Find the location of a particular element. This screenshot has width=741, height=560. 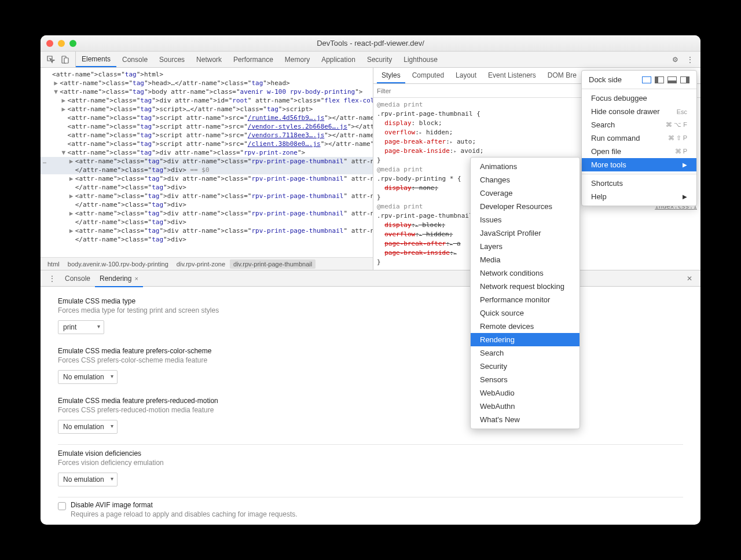

dock-popout-icon is located at coordinates (647, 80).